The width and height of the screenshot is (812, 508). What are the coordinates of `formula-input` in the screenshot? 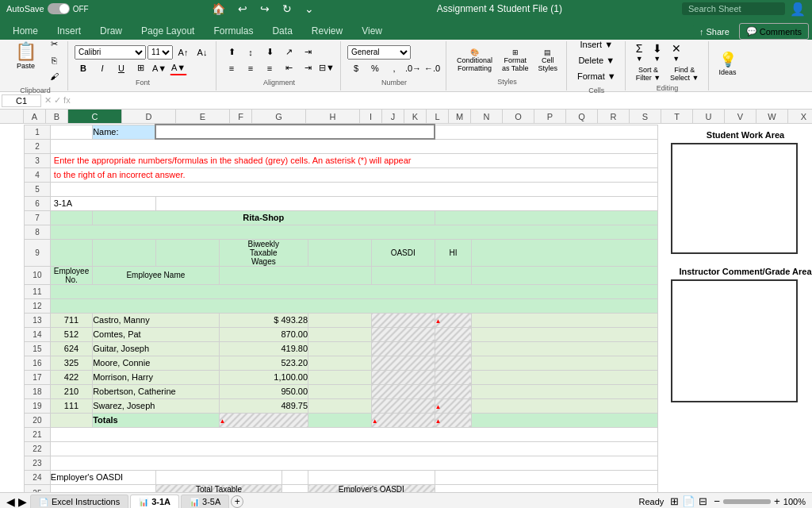 It's located at (442, 101).